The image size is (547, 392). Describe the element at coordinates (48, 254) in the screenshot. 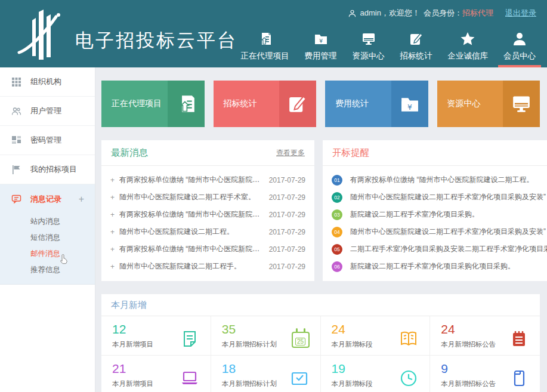

I see `sidebar-subitem-email-messages: 邮件消息` at that location.